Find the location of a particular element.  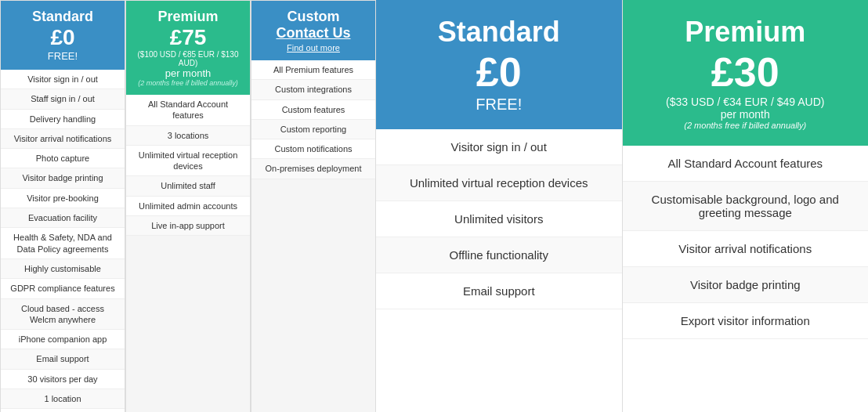

custom-find-out-more: Find out more is located at coordinates (313, 48).